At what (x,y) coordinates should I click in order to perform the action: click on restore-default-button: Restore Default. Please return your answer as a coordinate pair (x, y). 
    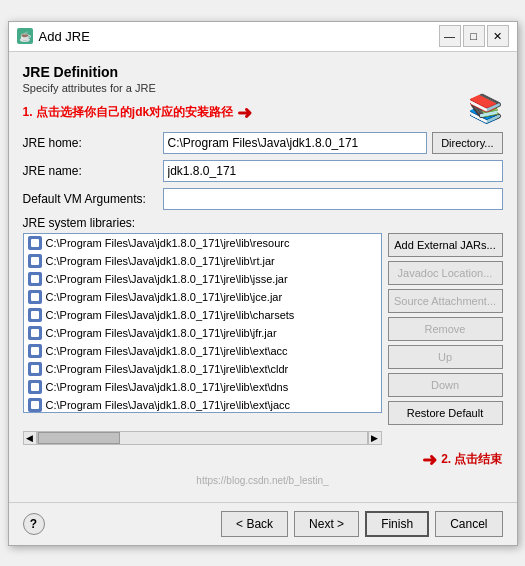
    Looking at the image, I should click on (446, 413).